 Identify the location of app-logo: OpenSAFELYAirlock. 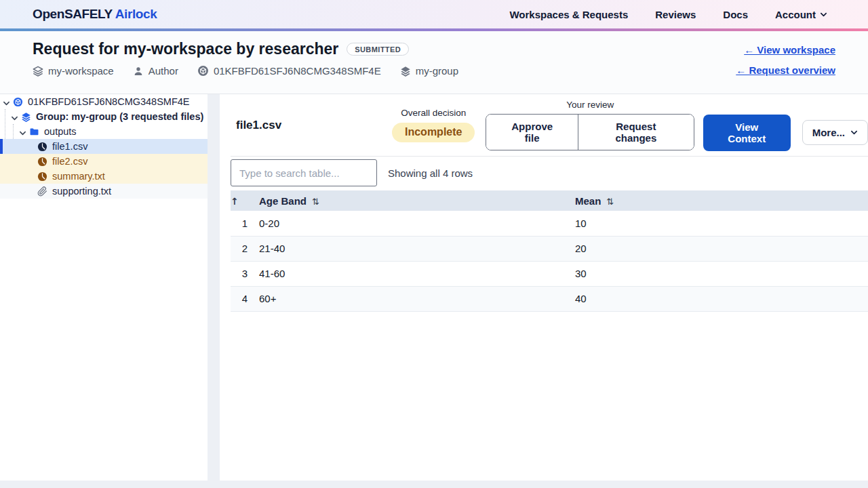
(95, 14).